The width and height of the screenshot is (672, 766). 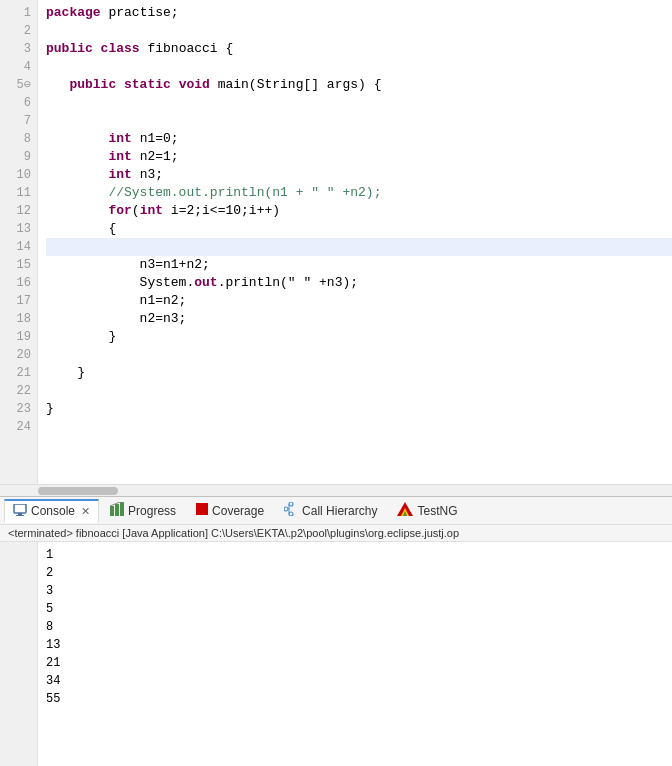 What do you see at coordinates (355, 591) in the screenshot?
I see `output-3: 3` at bounding box center [355, 591].